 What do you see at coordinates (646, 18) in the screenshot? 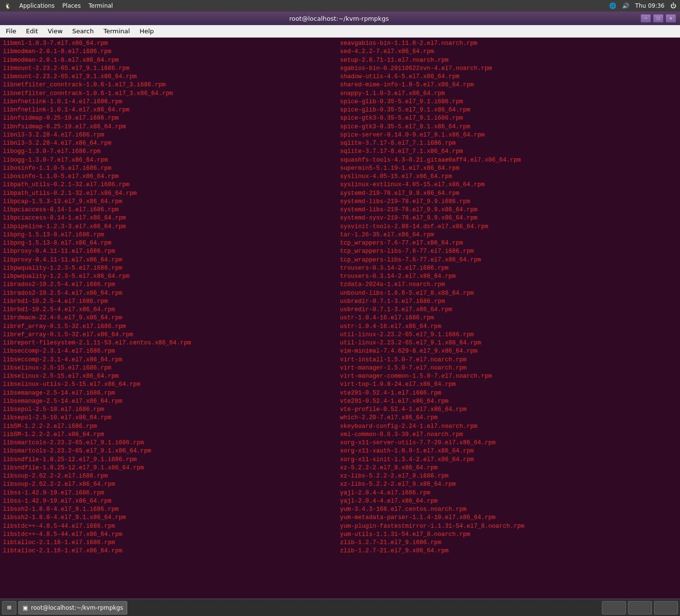
I see `minimize-button: −` at bounding box center [646, 18].